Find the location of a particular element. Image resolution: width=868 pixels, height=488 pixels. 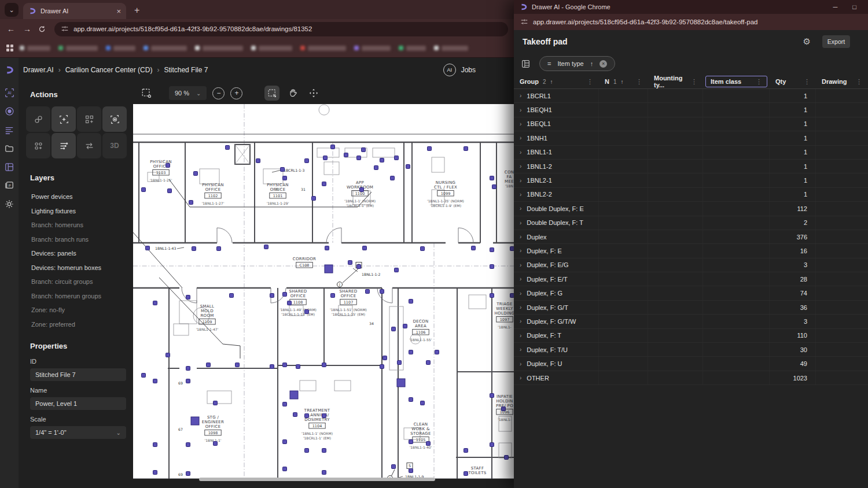

layer-item: Branch: homerun groups is located at coordinates (82, 296).